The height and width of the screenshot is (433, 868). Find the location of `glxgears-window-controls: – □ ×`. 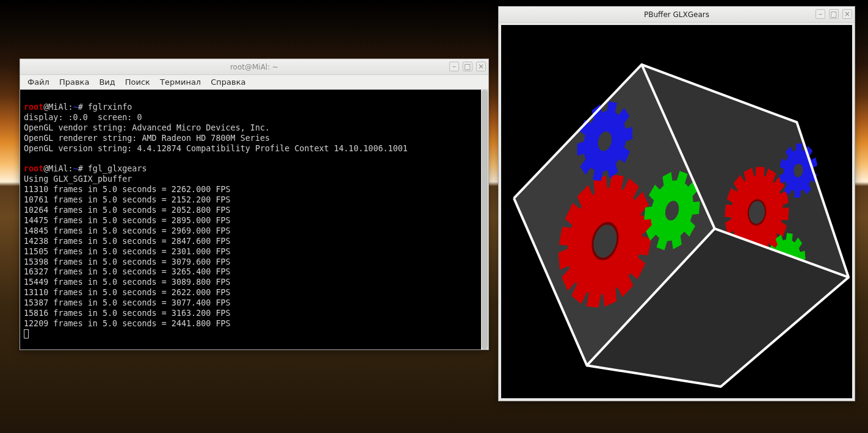

glxgears-window-controls: – □ × is located at coordinates (834, 14).